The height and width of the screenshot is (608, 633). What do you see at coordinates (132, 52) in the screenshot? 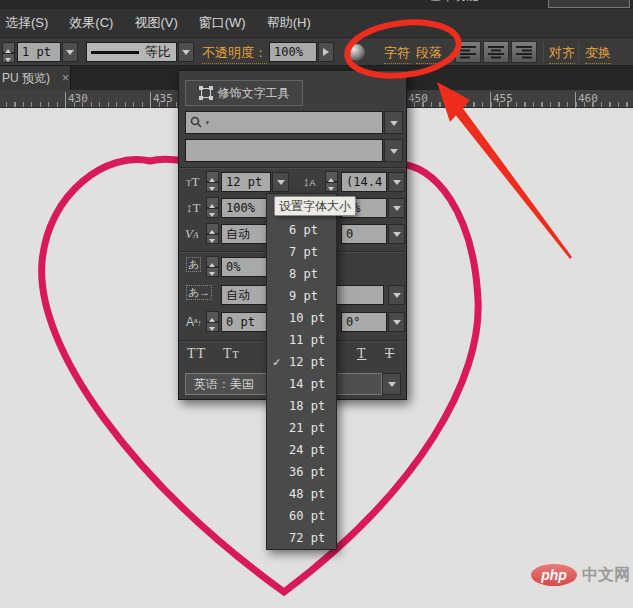
I see `stroke-style-field: 等比` at bounding box center [132, 52].